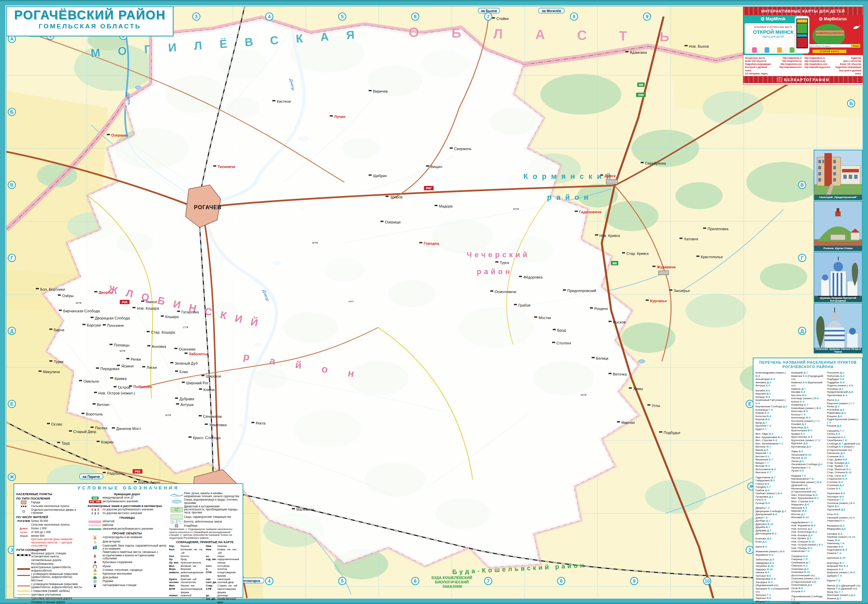 The height and width of the screenshot is (604, 868). Describe the element at coordinates (95, 414) in the screenshot. I see `map-label: Воротынь` at that location.